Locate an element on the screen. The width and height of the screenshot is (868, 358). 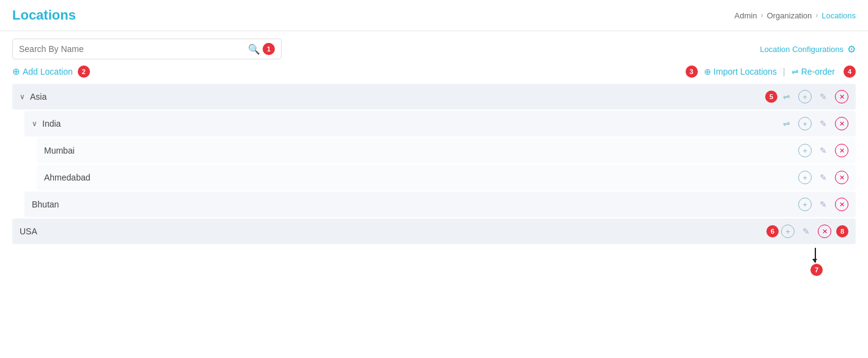
location-label-india: ∨ India is located at coordinates (47, 124).